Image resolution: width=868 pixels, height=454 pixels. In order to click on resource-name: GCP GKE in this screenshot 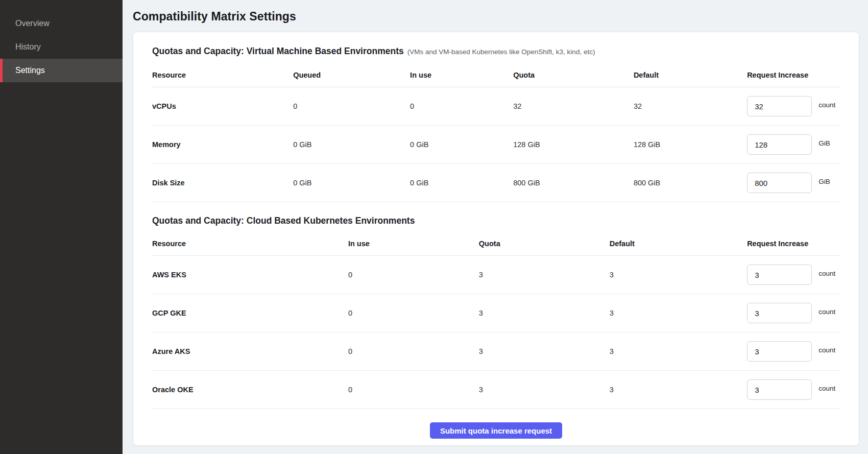, I will do `click(250, 314)`.